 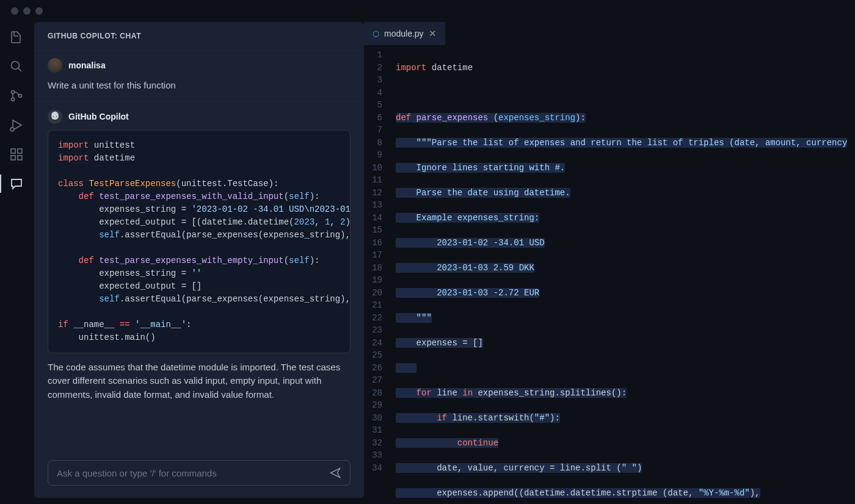 What do you see at coordinates (39, 11) in the screenshot?
I see `window-maximize-icon` at bounding box center [39, 11].